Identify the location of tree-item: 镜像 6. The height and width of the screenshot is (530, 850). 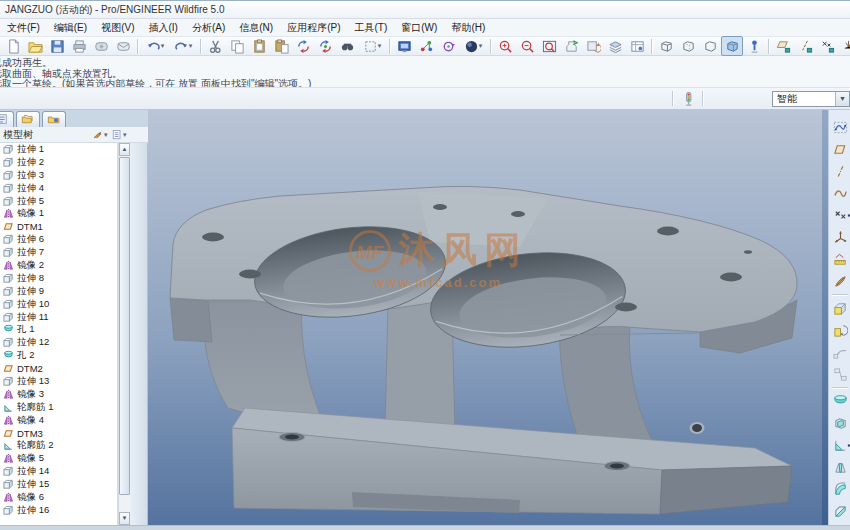
(58, 498).